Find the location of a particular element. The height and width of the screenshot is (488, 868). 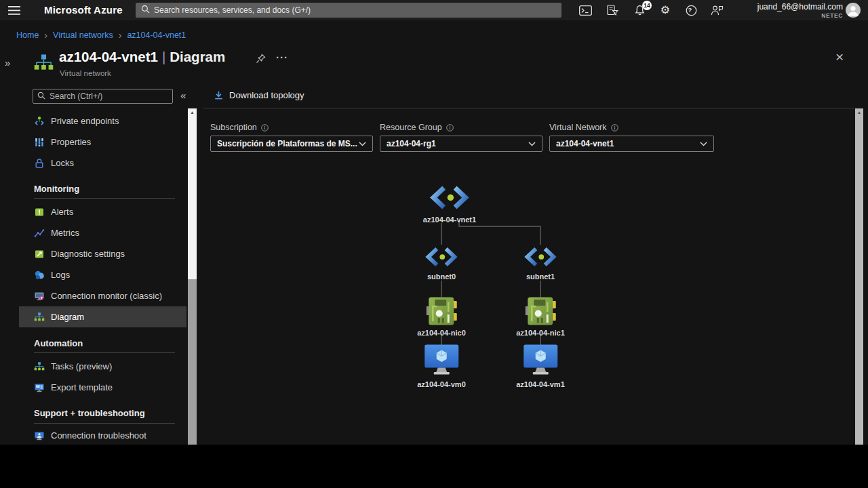

pin-icon is located at coordinates (260, 60).